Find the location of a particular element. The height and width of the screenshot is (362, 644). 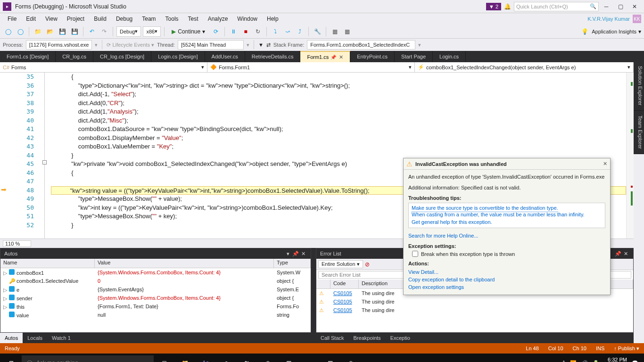

tip-link-1: When casting from a number, the value mu… is located at coordinates (507, 214).